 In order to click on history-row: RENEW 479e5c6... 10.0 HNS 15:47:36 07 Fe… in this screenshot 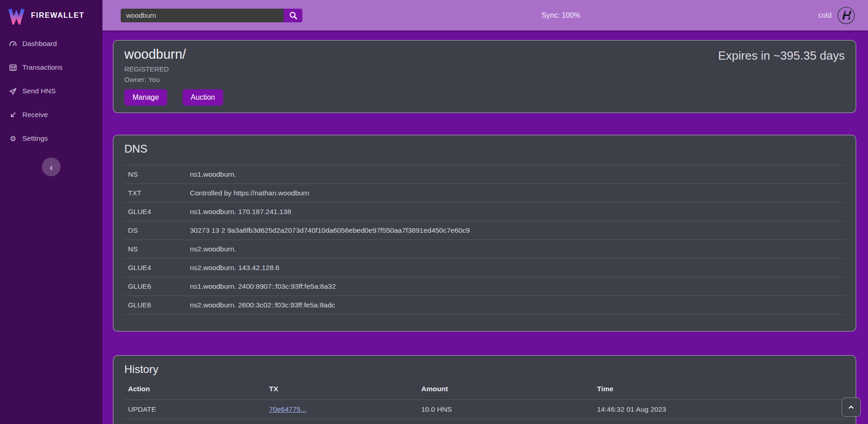, I will do `click(485, 422)`.